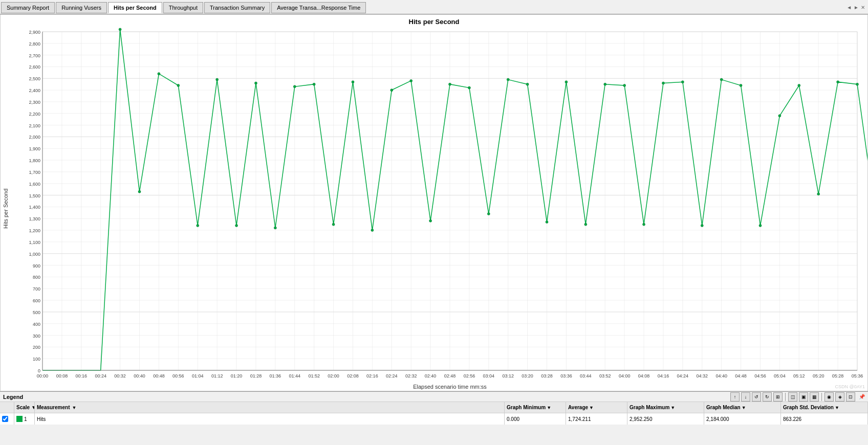  I want to click on svg-text: 2,500, so click(35, 79).